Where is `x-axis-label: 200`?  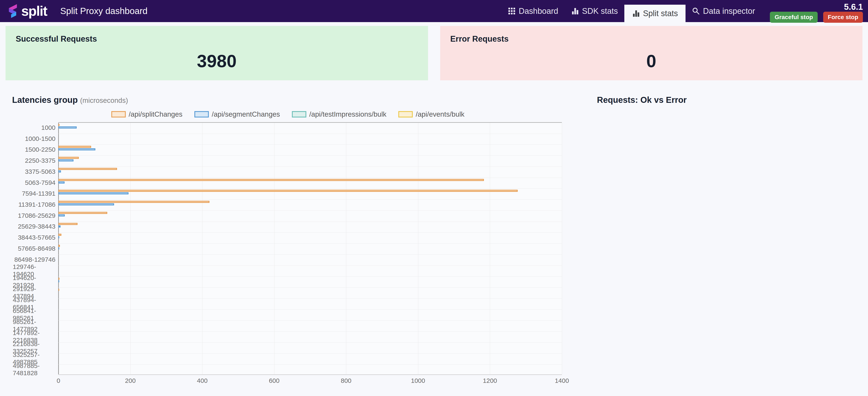 x-axis-label: 200 is located at coordinates (130, 381).